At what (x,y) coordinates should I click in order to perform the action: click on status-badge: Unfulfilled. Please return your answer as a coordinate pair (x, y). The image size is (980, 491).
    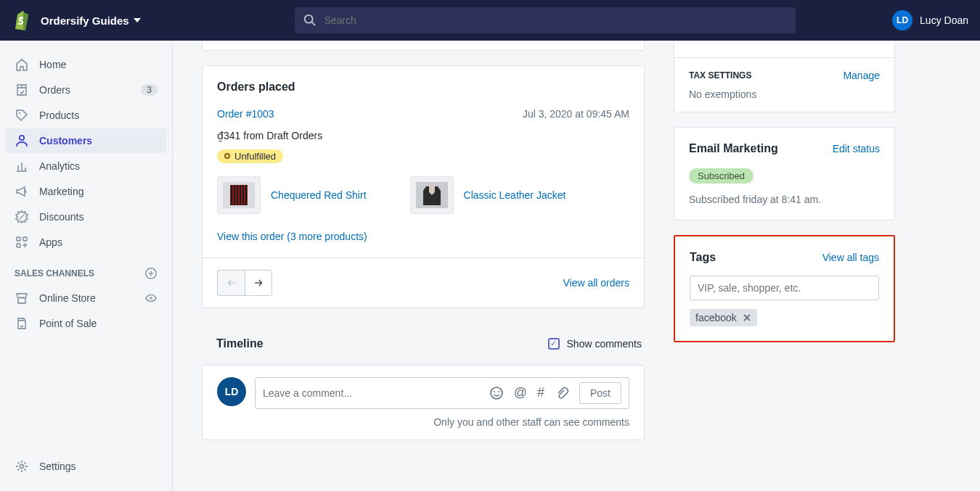
    Looking at the image, I should click on (250, 157).